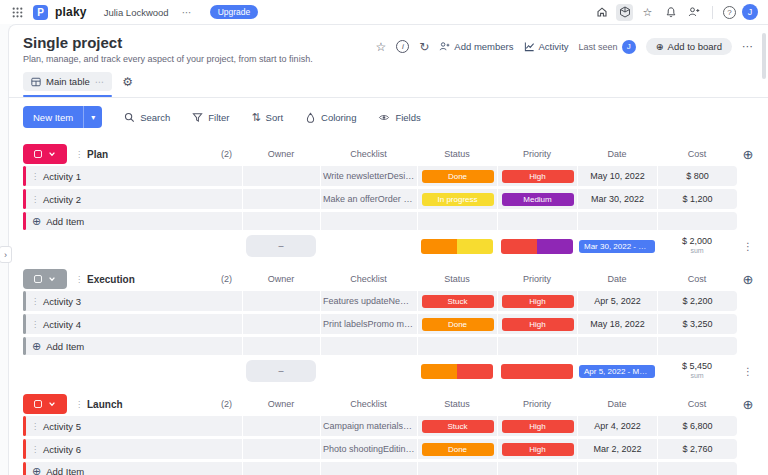 The width and height of the screenshot is (768, 475). What do you see at coordinates (388, 449) in the screenshot?
I see `table-row: ⋮ Activity 6 Photo shootingEditingLa... …` at bounding box center [388, 449].